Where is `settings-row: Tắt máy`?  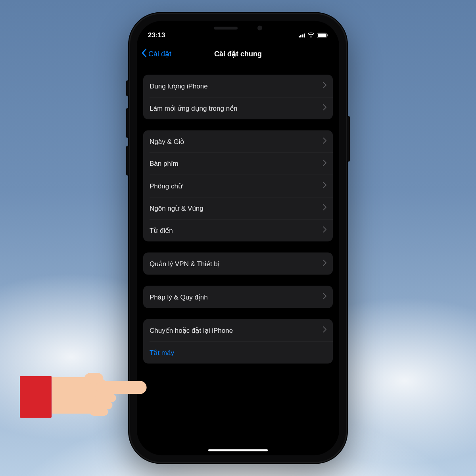 settings-row: Tắt máy is located at coordinates (238, 353).